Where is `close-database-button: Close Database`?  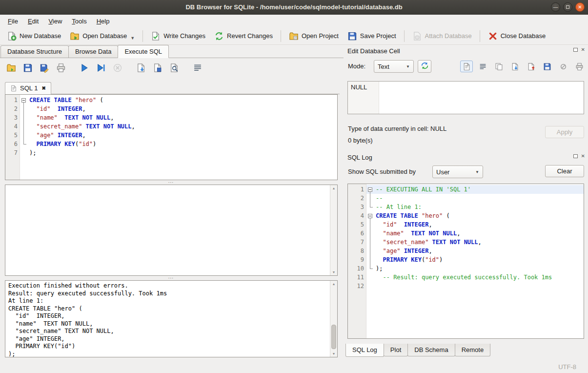
close-database-button: Close Database is located at coordinates (517, 36).